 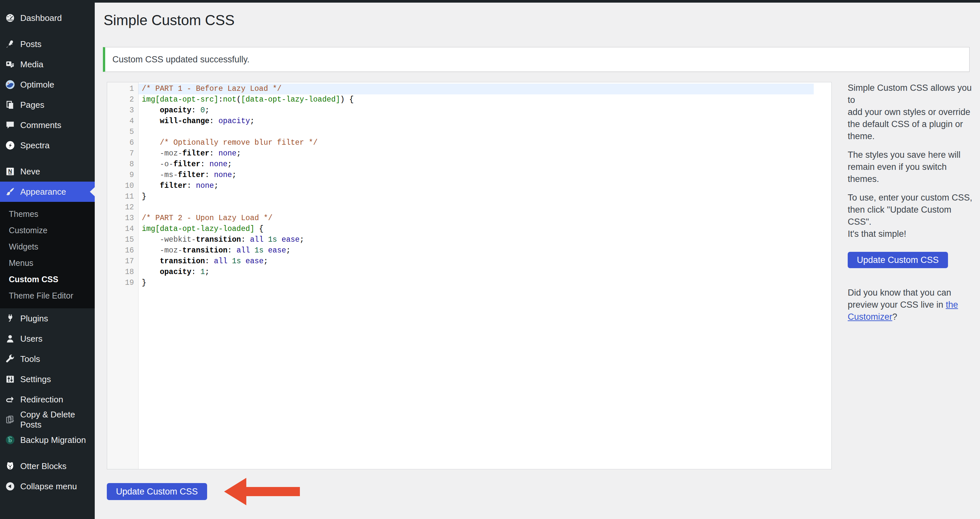 I want to click on submenu-item-widgets: Widgets, so click(x=47, y=247).